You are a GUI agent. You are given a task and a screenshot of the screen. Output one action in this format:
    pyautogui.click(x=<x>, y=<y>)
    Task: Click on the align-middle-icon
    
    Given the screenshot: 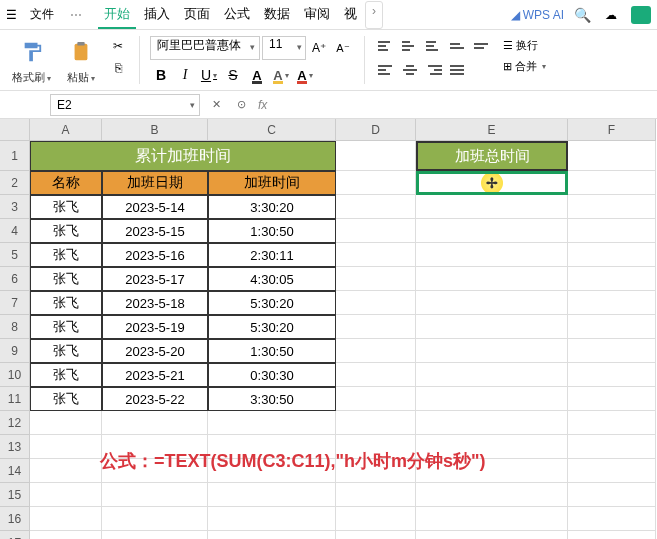 What is the action you would take?
    pyautogui.click(x=410, y=46)
    